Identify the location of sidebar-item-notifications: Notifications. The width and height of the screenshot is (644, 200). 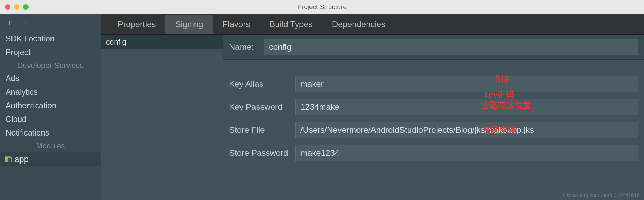
(50, 133).